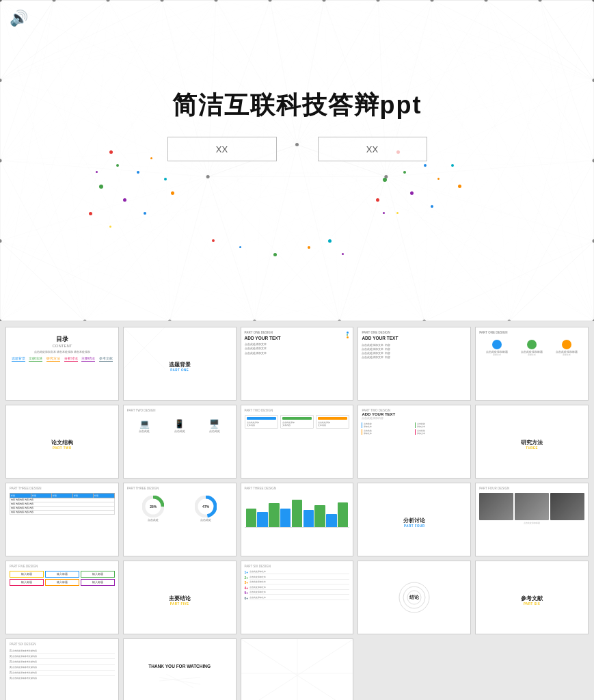  What do you see at coordinates (62, 364) in the screenshot?
I see `thumb-toc: 目录 CONTENT 点击此处添加文本 请在本处添加 请在本处添加 选题背景 文…` at bounding box center [62, 364].